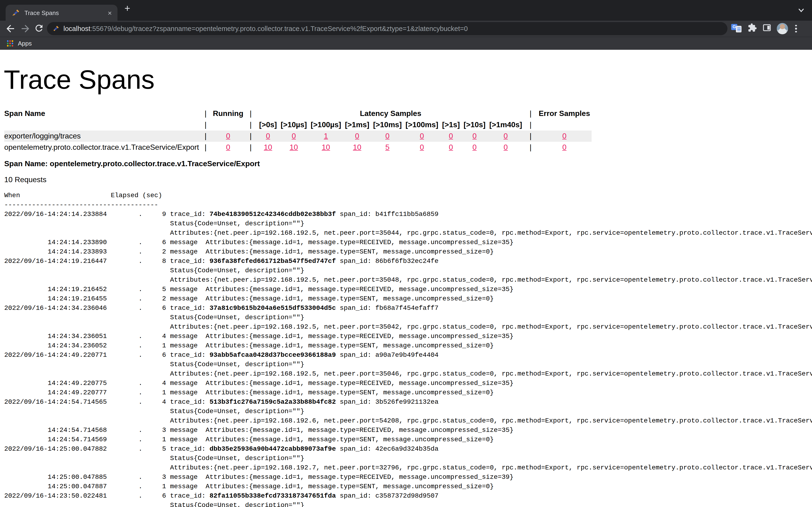  Describe the element at coordinates (765, 29) in the screenshot. I see `toolbar-extensions-area: G` at that location.